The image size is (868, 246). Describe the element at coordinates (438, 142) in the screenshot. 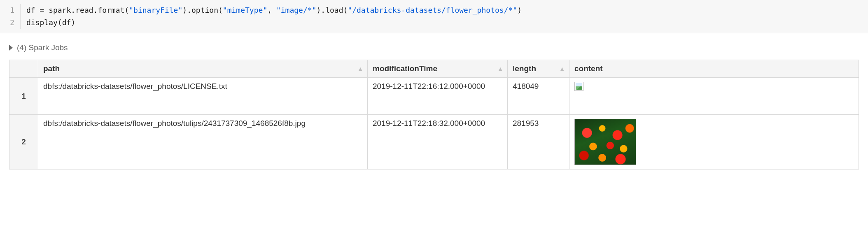

I see `cell-mtime: 2019-12-11T22:18:32.000+0000` at that location.